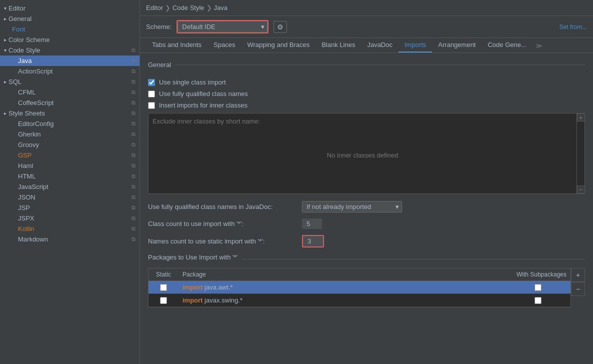 This screenshot has height=364, width=593. What do you see at coordinates (70, 29) in the screenshot?
I see `sidebar-item-font: Font` at bounding box center [70, 29].